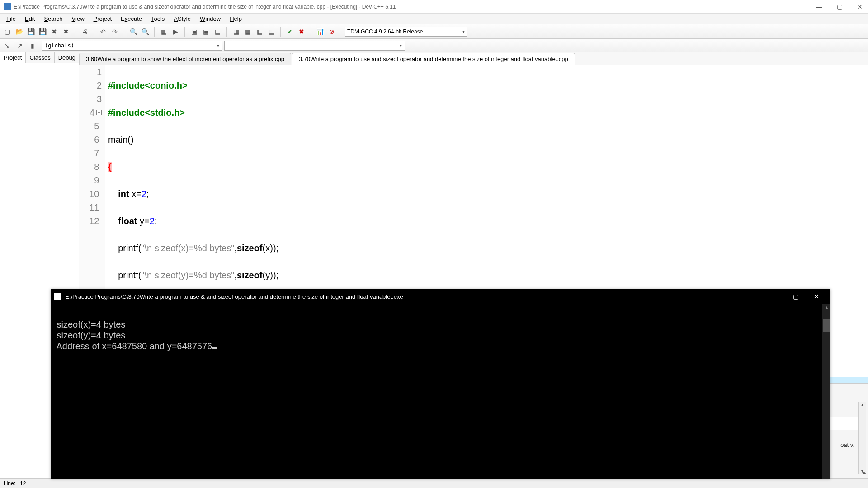 This screenshot has height=488, width=868. I want to click on compile-icon: ▦, so click(164, 32).